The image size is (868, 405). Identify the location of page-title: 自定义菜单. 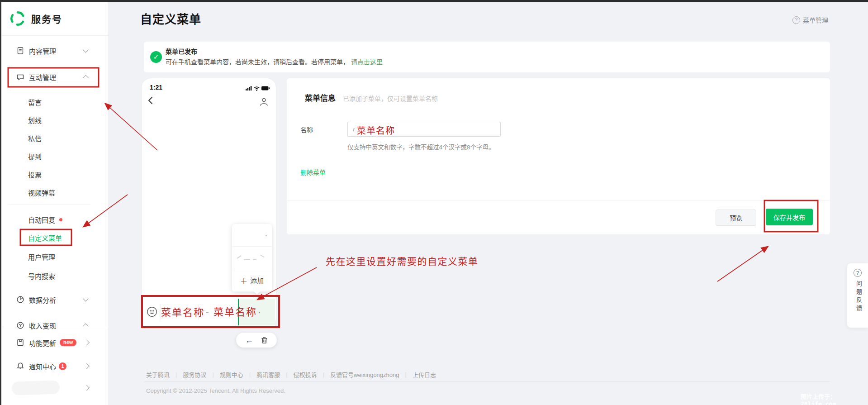
(171, 18).